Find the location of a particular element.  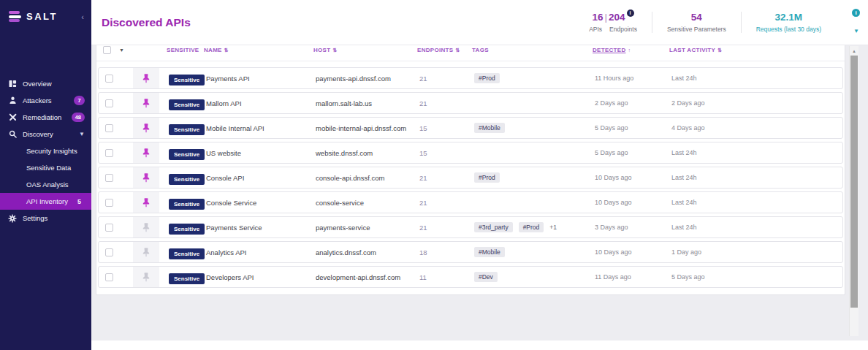

sidebar-collapse-icon: ‹ is located at coordinates (83, 17).